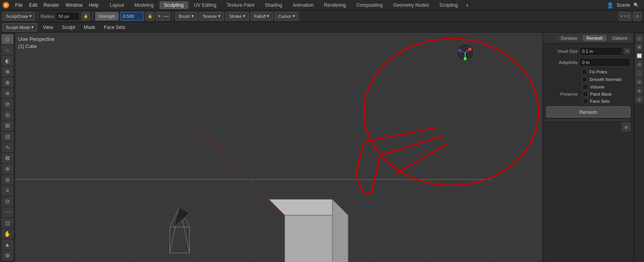 This screenshot has height=262, width=644. What do you see at coordinates (193, 16) in the screenshot?
I see `brush-dropdown-icon: ▾` at bounding box center [193, 16].